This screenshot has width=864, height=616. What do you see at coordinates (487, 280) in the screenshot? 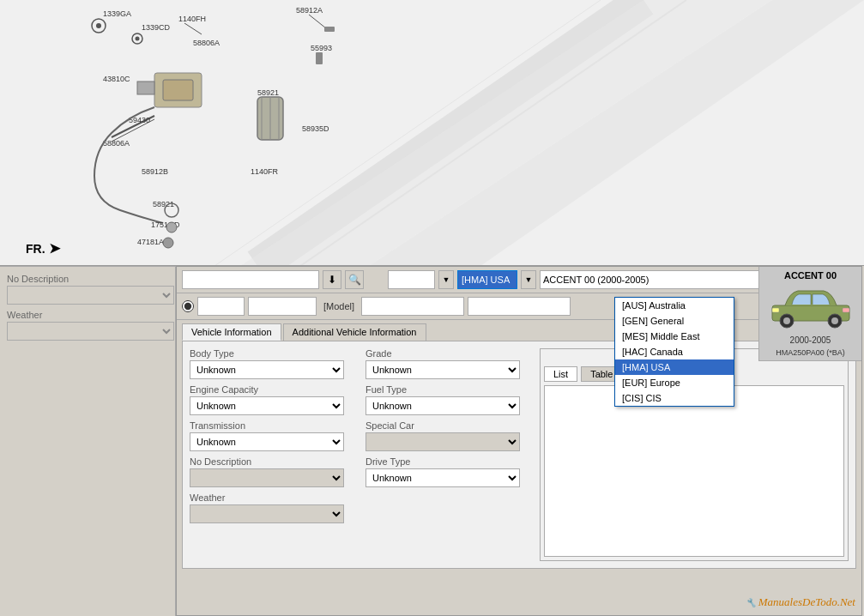
I see `region-selected: [HMA] USA` at bounding box center [487, 280].